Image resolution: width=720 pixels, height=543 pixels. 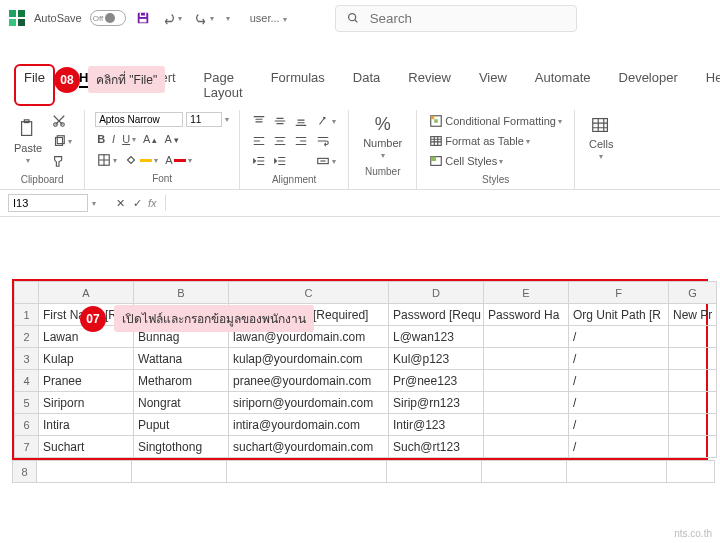 I want to click on tab-review: Review, so click(x=430, y=85).